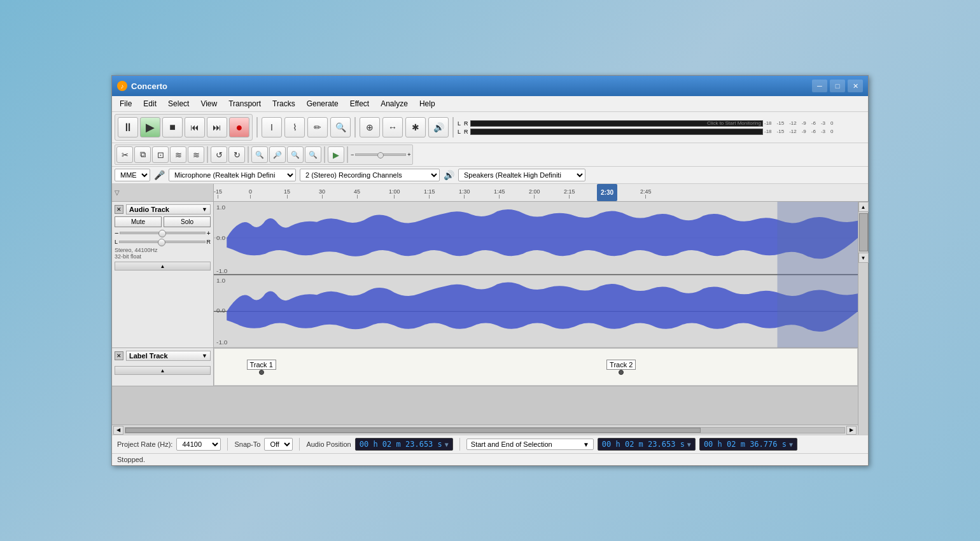 The width and height of the screenshot is (980, 541). What do you see at coordinates (163, 367) in the screenshot?
I see `label-track-controls: ✕ Label Track ▼ ▲` at bounding box center [163, 367].